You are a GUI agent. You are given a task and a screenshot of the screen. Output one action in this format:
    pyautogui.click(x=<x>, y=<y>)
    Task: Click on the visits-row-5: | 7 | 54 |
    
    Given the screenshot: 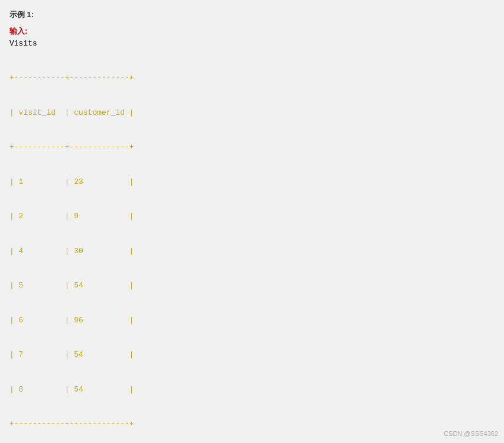 What is the action you would take?
    pyautogui.click(x=252, y=355)
    